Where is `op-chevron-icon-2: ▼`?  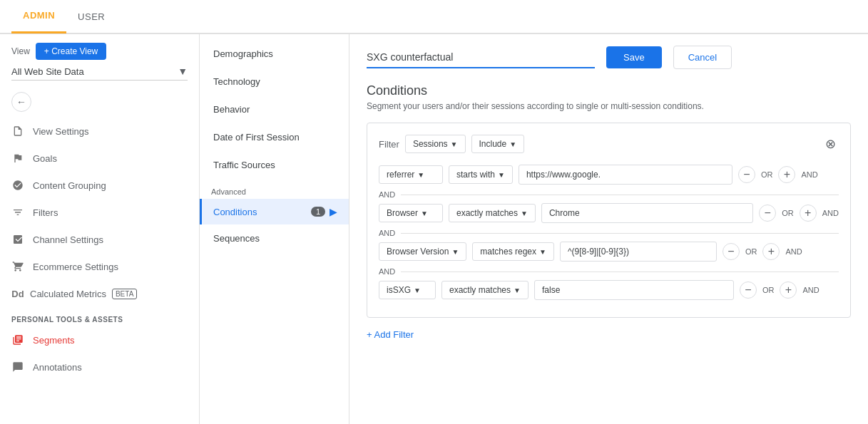
op-chevron-icon-2: ▼ is located at coordinates (524, 214).